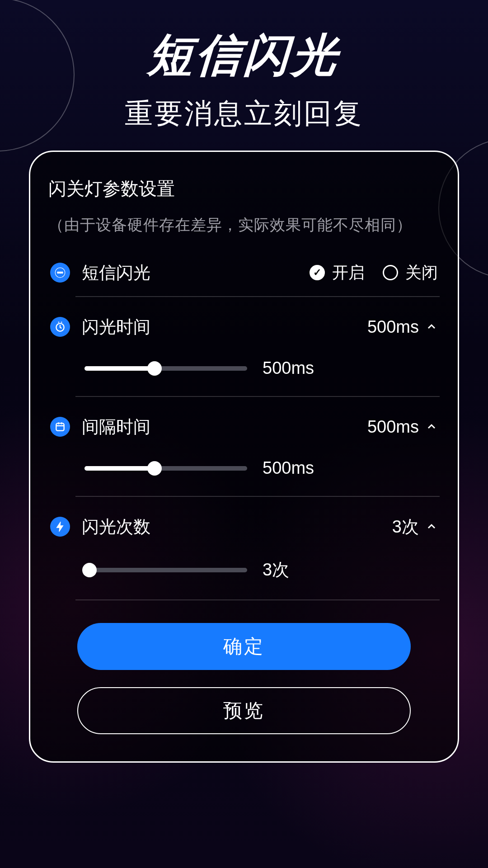 Image resolution: width=488 pixels, height=868 pixels. Describe the element at coordinates (390, 273) in the screenshot. I see `radio-unchecked-icon` at that location.